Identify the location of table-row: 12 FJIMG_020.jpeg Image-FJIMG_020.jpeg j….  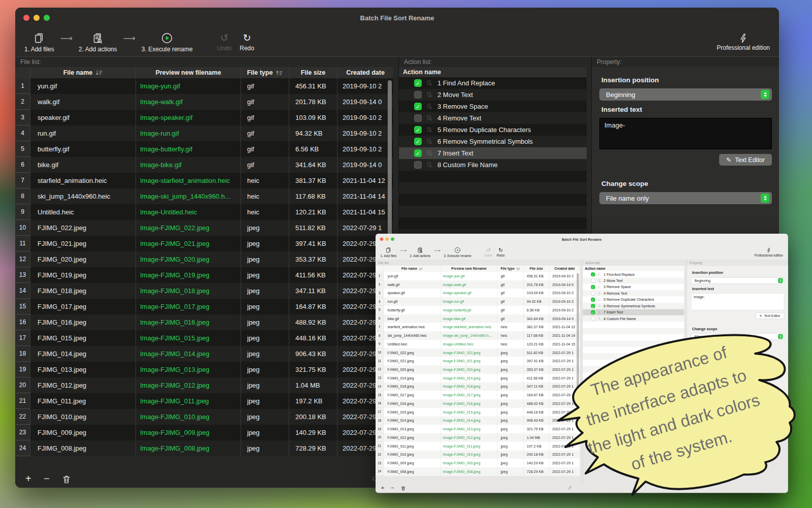
(204, 259).